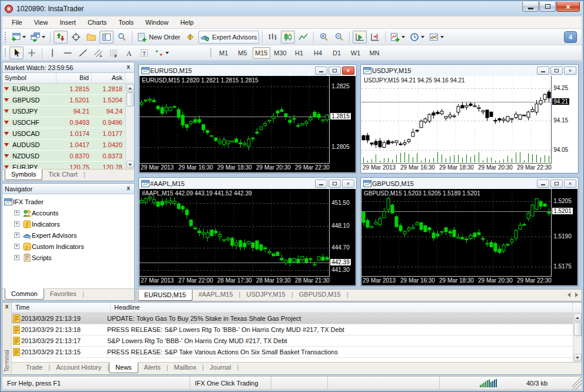  Describe the element at coordinates (470, 233) in the screenshot. I see `chart-plot-area: GBPUSD,M15 1.5203 1.5205 1.5189 1.52011.…` at that location.